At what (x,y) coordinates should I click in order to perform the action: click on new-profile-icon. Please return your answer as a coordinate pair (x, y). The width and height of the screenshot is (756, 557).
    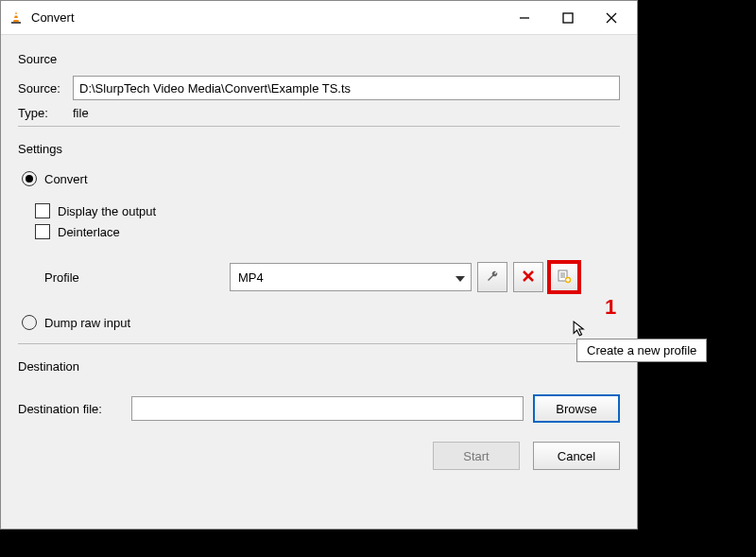
    Looking at the image, I should click on (564, 278).